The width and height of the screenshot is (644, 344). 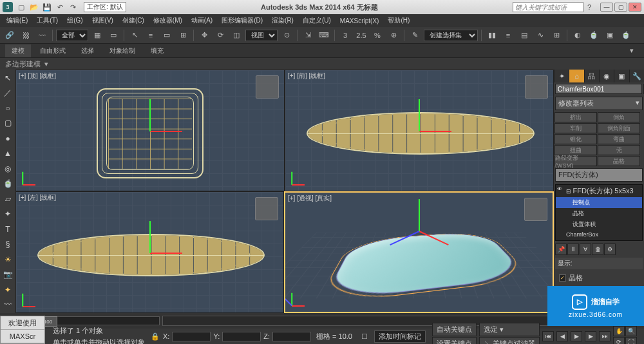 What do you see at coordinates (8, 93) in the screenshot?
I see `lt-line-icon: ／` at bounding box center [8, 93].